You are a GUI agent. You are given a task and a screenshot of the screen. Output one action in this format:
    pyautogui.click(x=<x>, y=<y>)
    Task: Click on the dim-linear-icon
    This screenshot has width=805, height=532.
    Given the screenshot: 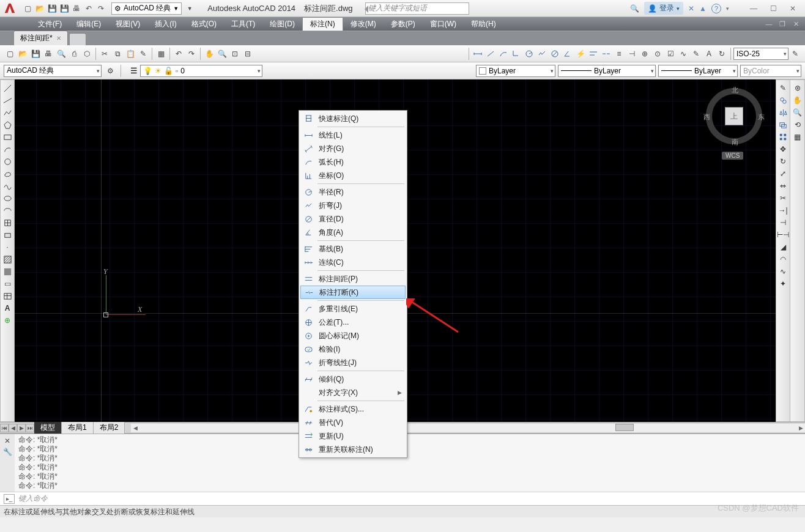 What is the action you would take?
    pyautogui.click(x=478, y=54)
    